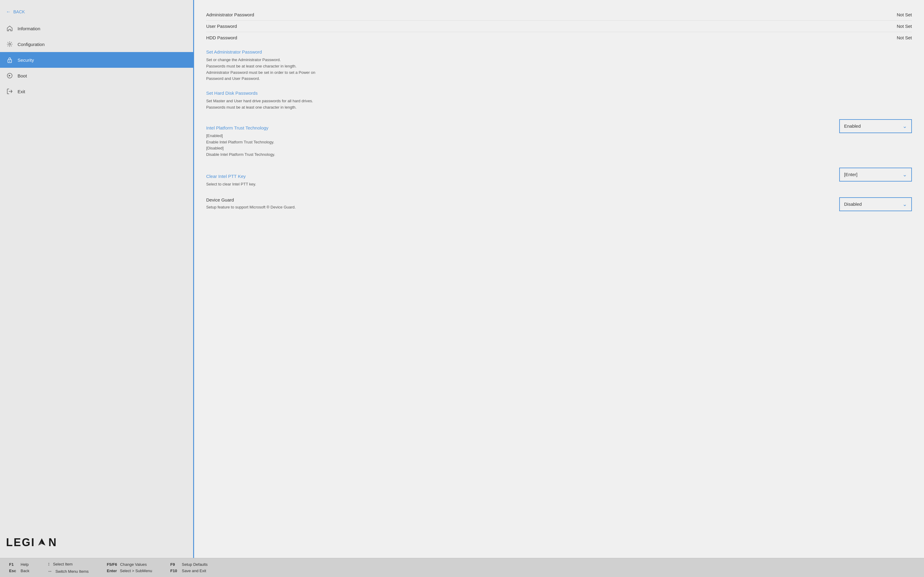  What do you see at coordinates (130, 571) in the screenshot?
I see `footer-enter: Enter Select > SubMenu` at bounding box center [130, 571].